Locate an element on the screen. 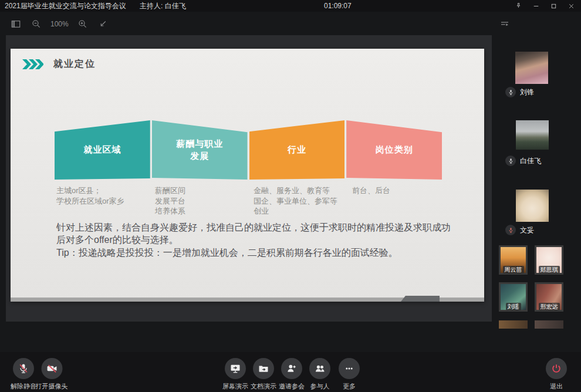  participant-tile: 邢宏远 is located at coordinates (549, 297).